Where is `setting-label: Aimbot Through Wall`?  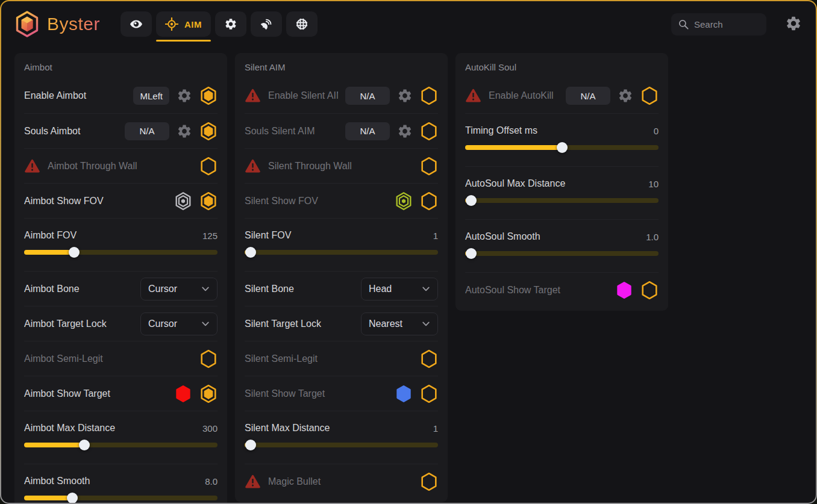
setting-label: Aimbot Through Wall is located at coordinates (120, 166).